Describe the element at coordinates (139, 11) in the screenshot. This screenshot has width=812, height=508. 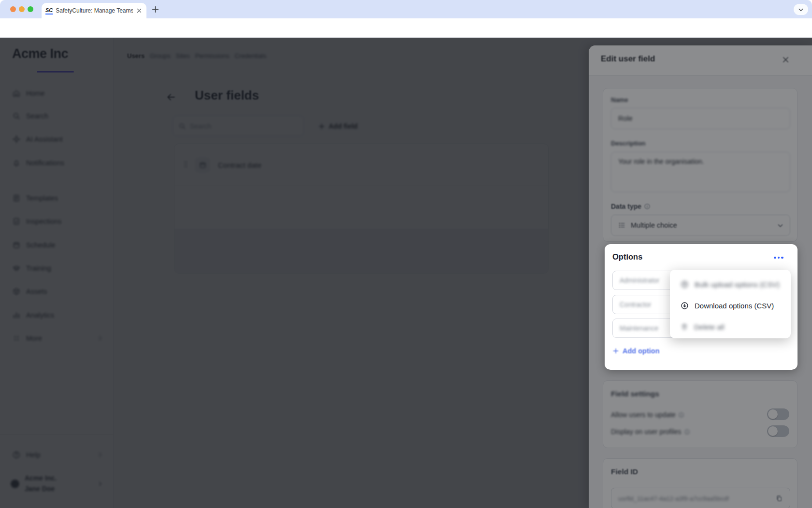
I see `tab-close-icon` at that location.